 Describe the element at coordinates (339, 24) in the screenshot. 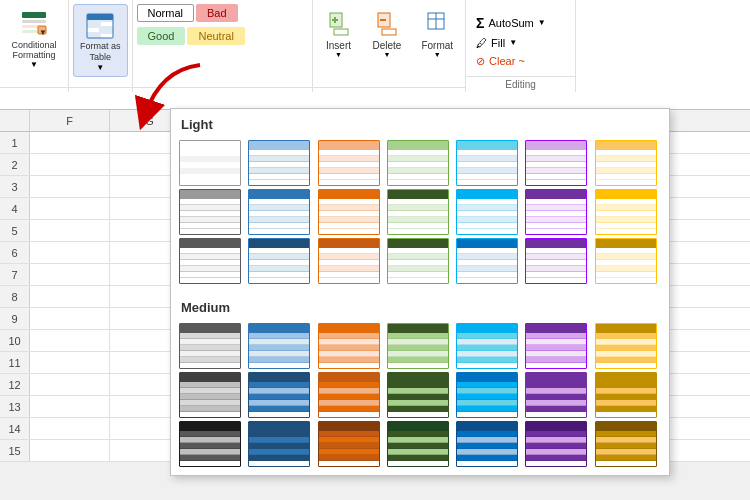

I see `insert-icon` at that location.